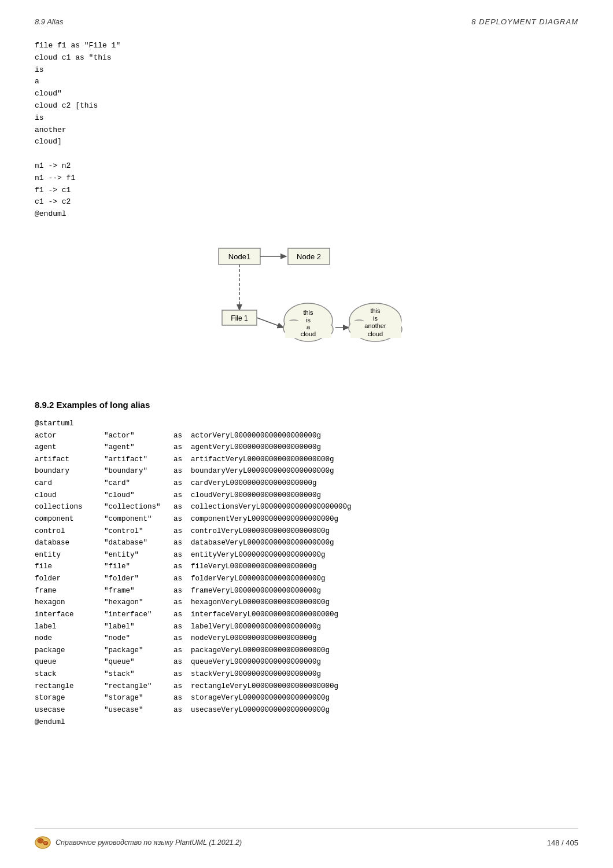  Describe the element at coordinates (43, 843) in the screenshot. I see `plantuml-logo-icon` at that location.